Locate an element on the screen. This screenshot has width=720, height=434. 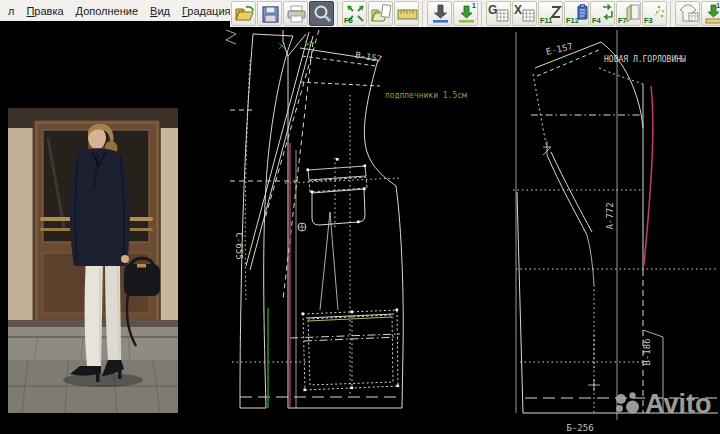
menu-item-file-fragment: л is located at coordinates (11, 11).